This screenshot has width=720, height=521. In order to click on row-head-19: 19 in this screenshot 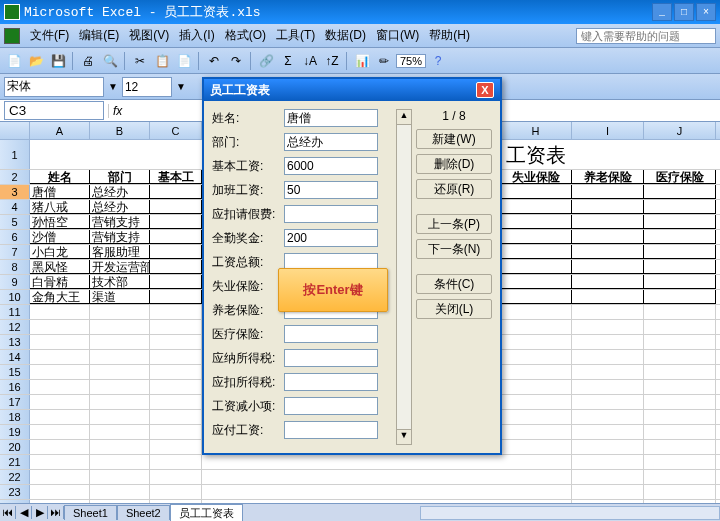, I will do `click(15, 432)`.